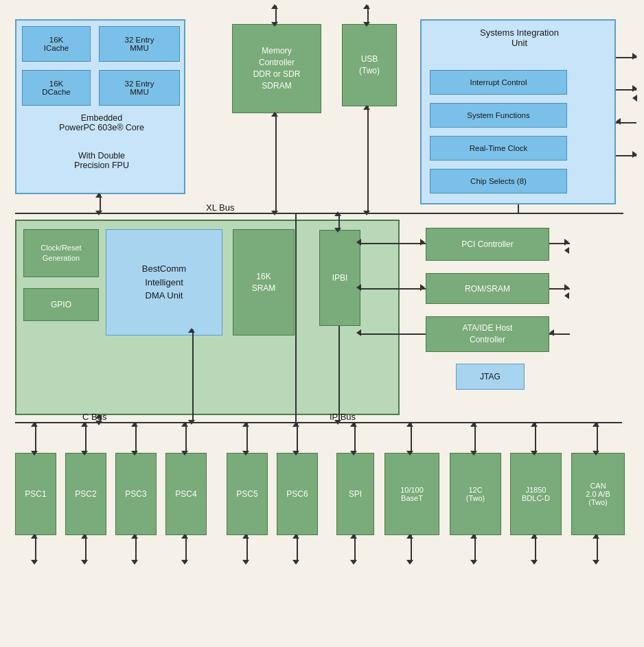 This screenshot has height=647, width=644. What do you see at coordinates (139, 88) in the screenshot?
I see `mmu2-block: 32 Entry MMU` at bounding box center [139, 88].